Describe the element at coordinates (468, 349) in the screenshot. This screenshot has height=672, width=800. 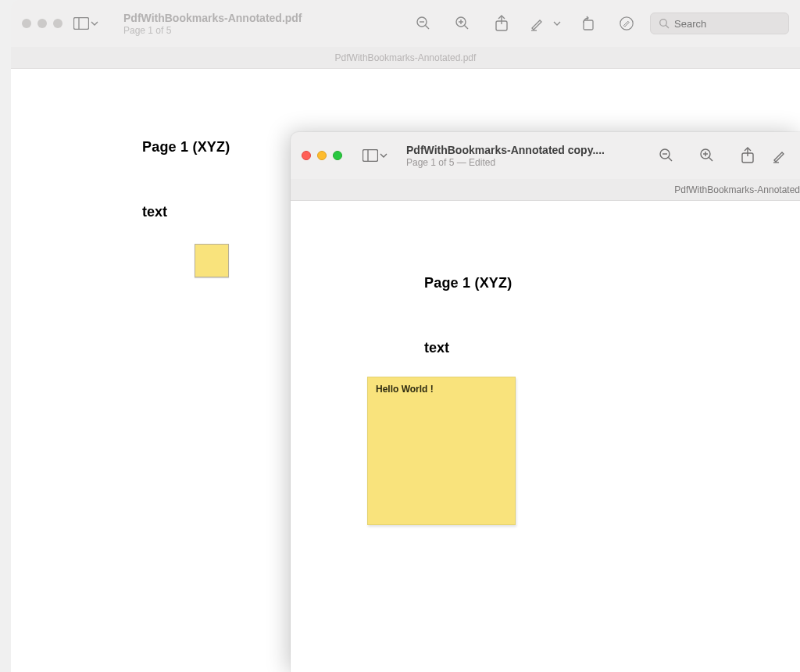
I see `pdf-text-front: text` at that location.